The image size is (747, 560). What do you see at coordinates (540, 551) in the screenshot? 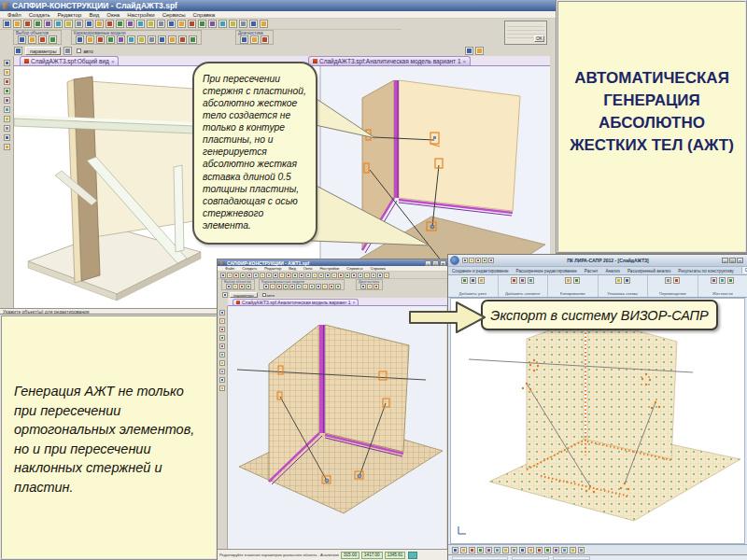
I see `lb-zoom-all-icon` at bounding box center [540, 551].